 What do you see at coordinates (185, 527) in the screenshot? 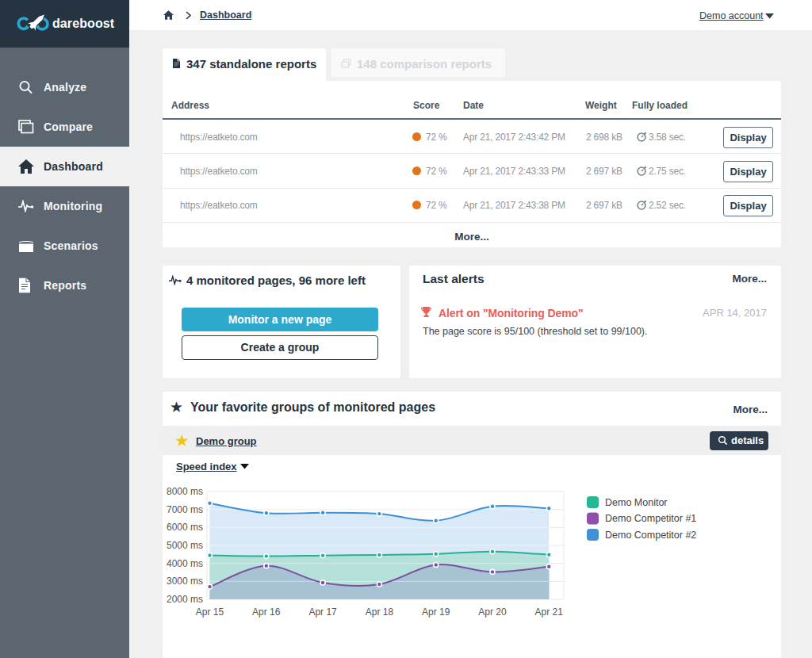
I see `svg-text: 6000 ms` at bounding box center [185, 527].